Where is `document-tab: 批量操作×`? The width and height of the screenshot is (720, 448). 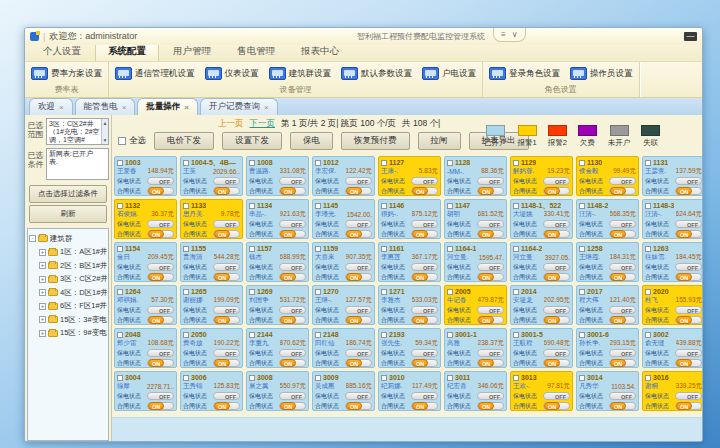
document-tab: 批量操作× is located at coordinates (168, 106).